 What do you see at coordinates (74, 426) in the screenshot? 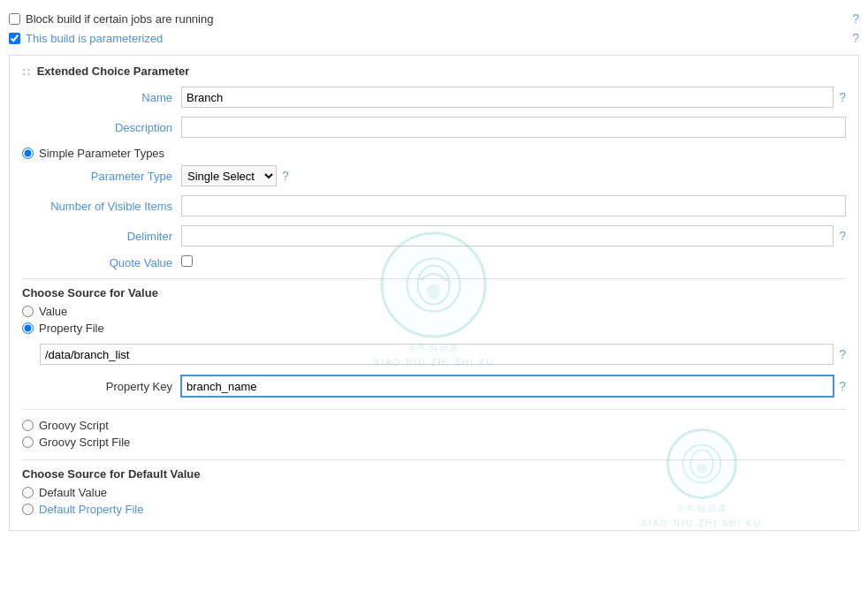
I see `groovy-script-radio-label: Groovy Script` at bounding box center [74, 426].